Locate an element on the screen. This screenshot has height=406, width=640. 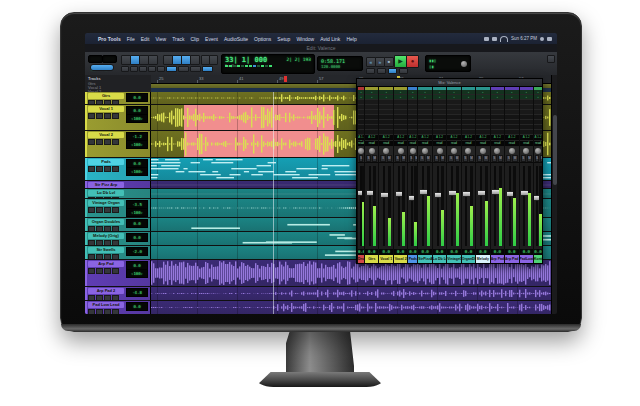
track-clip-lane is located at coordinates (351, 308).